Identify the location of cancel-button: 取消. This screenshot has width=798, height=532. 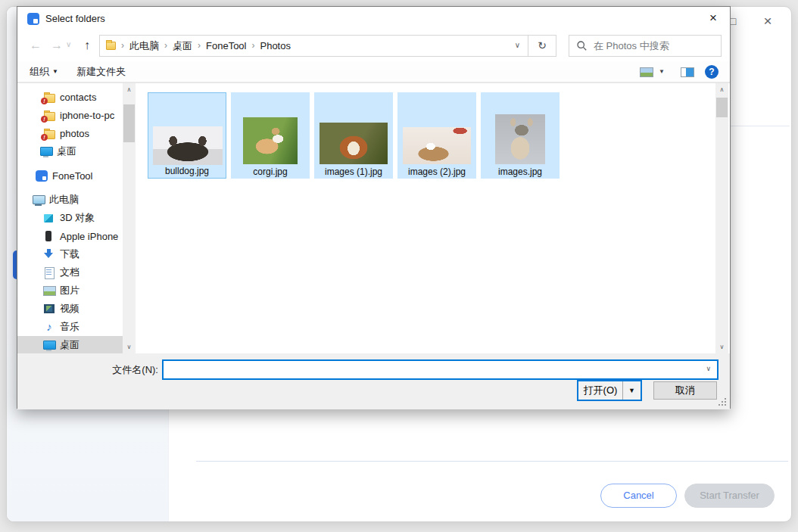
(685, 390).